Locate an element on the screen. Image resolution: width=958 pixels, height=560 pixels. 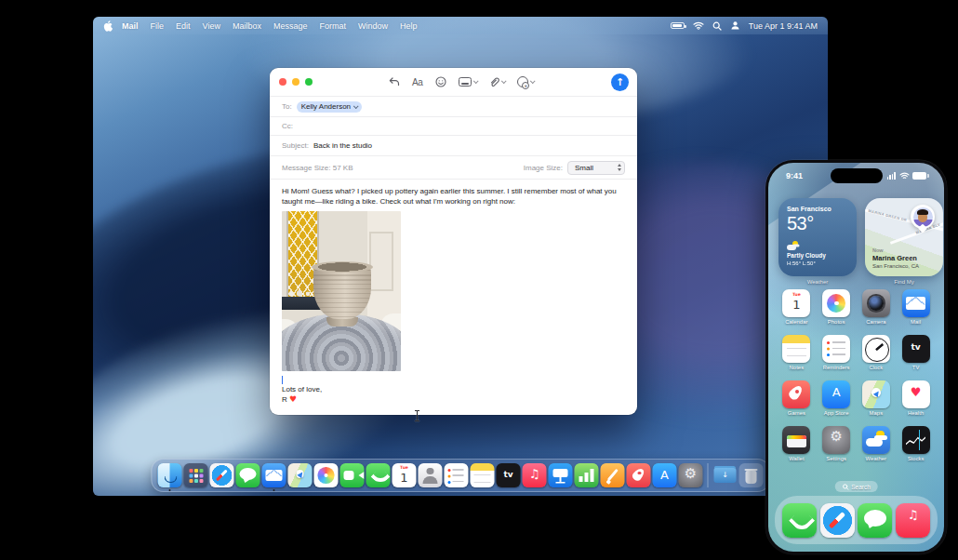
dock-item-games is located at coordinates (639, 475).